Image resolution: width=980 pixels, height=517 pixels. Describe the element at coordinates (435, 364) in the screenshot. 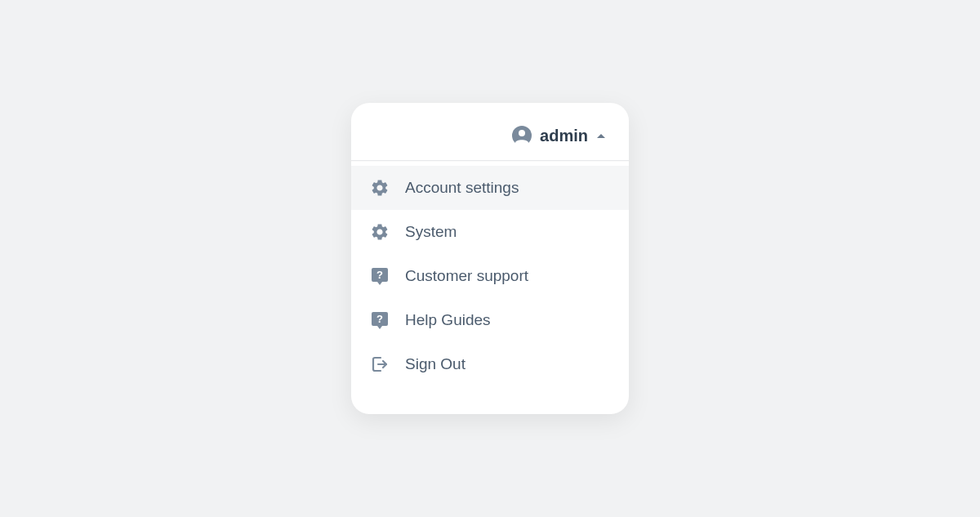

I see `menu-item-label: Sign Out` at that location.